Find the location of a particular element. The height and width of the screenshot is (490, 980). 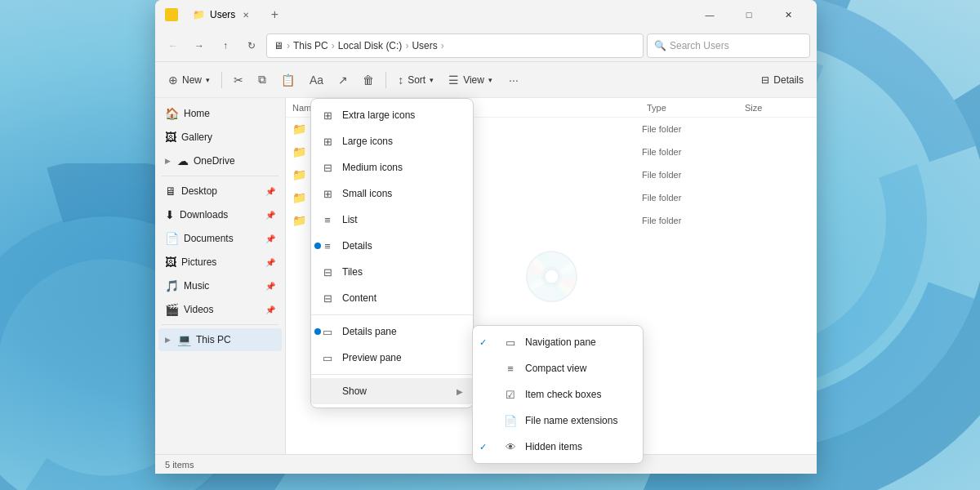

desktop-icon: 🖥 is located at coordinates (171, 191).